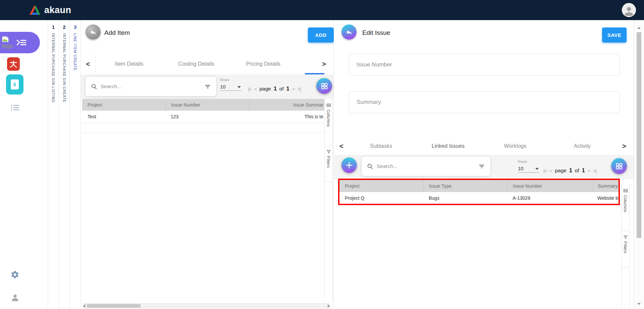  What do you see at coordinates (84, 306) in the screenshot?
I see `scroll-left-arrow` at bounding box center [84, 306].